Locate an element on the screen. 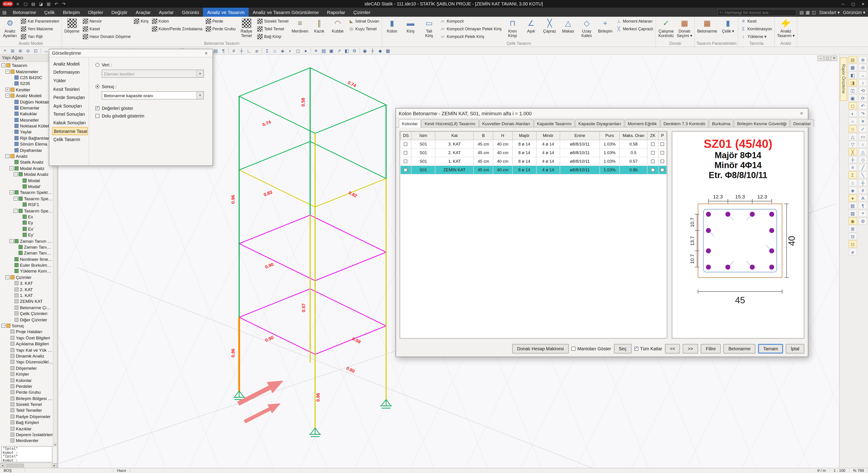 This screenshot has height=473, width=868. right-tool-icon: ▤ is located at coordinates (852, 60).